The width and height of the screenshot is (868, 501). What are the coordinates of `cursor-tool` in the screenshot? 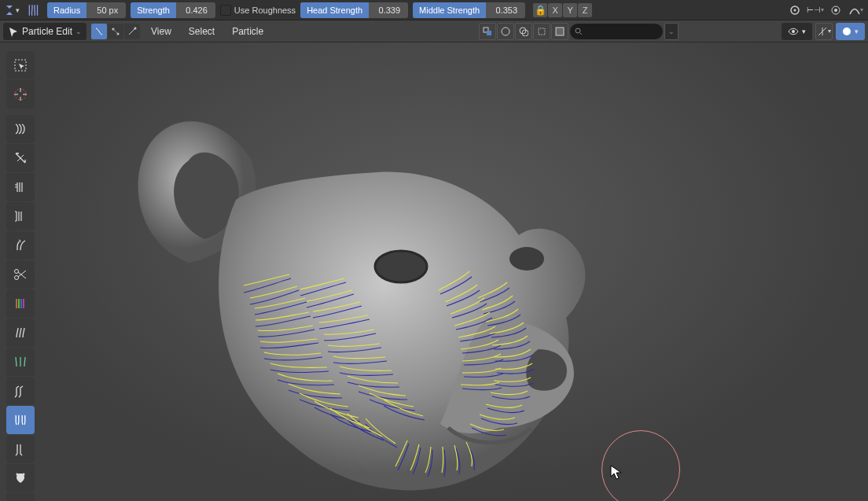 It's located at (20, 94).